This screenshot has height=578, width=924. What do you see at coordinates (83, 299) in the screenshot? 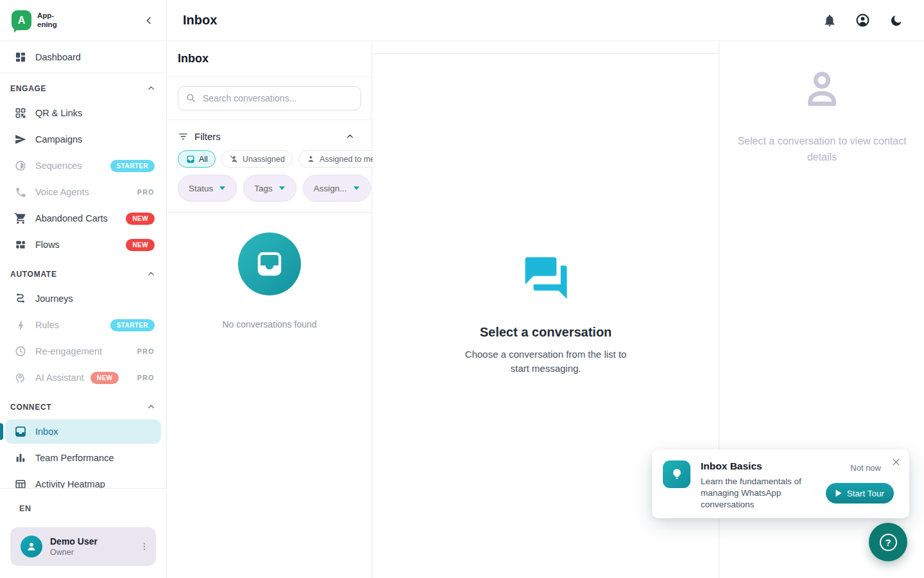
I see `sidebar-item-journeys: Journeys` at bounding box center [83, 299].